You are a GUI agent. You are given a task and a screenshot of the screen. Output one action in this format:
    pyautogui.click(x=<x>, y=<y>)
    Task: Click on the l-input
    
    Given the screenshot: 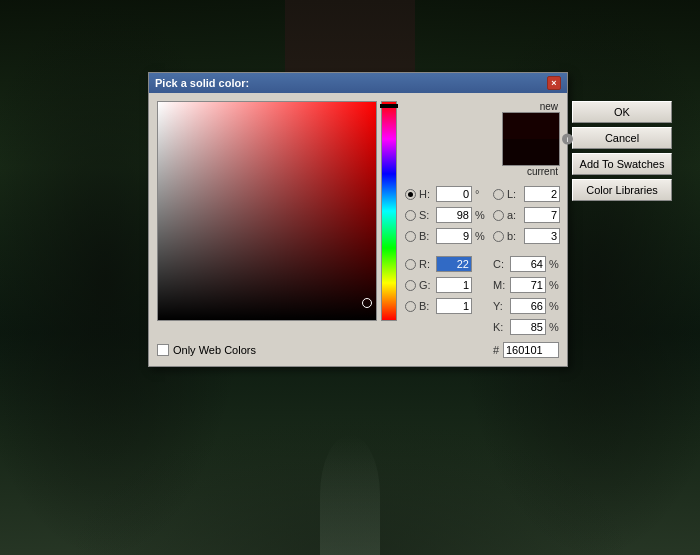 What is the action you would take?
    pyautogui.click(x=542, y=194)
    